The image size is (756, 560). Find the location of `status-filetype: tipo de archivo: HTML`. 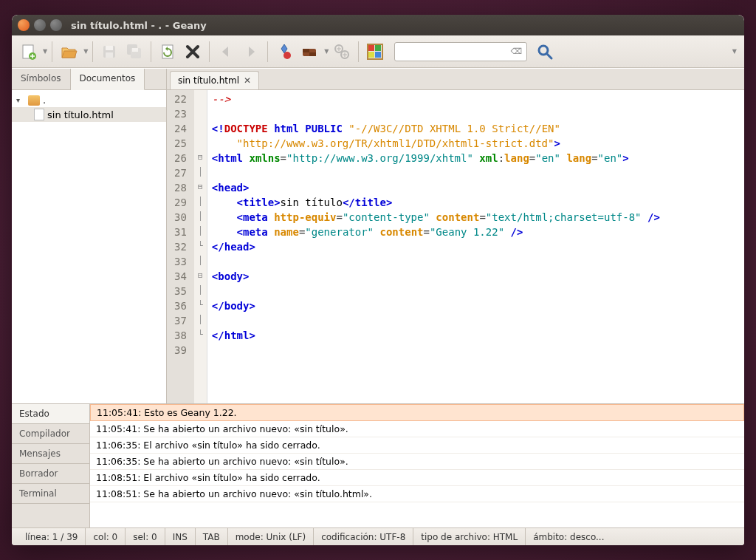

status-filetype: tipo de archivo: HTML is located at coordinates (470, 536).